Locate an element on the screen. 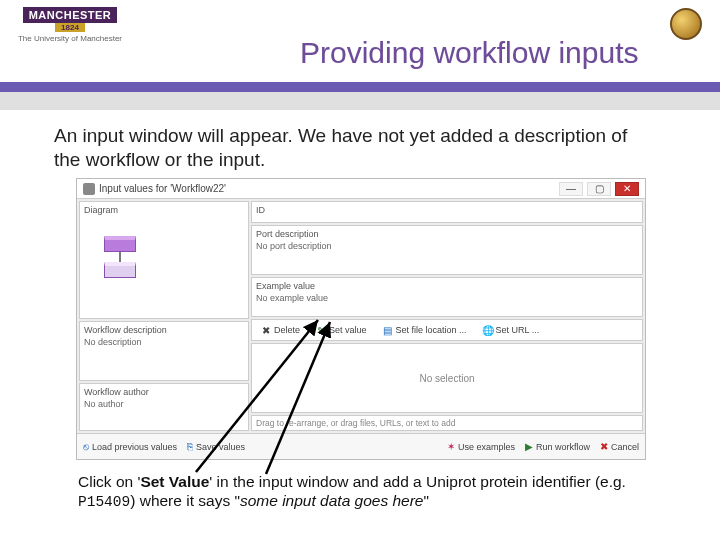  minimize-button: — is located at coordinates (571, 189).